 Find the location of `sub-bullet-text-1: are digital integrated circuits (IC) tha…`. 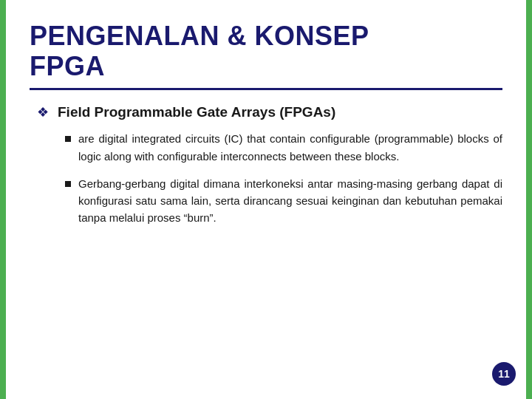

sub-bullet-text-1: are digital integrated circuits (IC) tha… is located at coordinates (290, 148).